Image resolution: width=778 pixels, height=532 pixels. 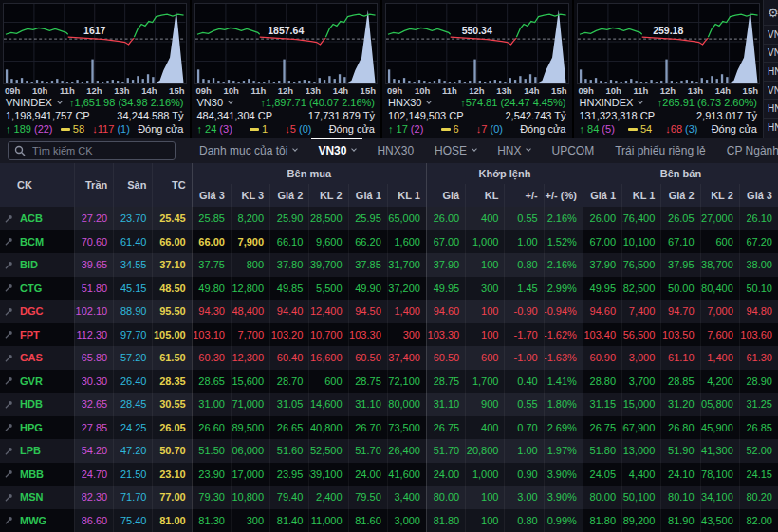 I want to click on price-cell: 24.70, so click(x=93, y=474).